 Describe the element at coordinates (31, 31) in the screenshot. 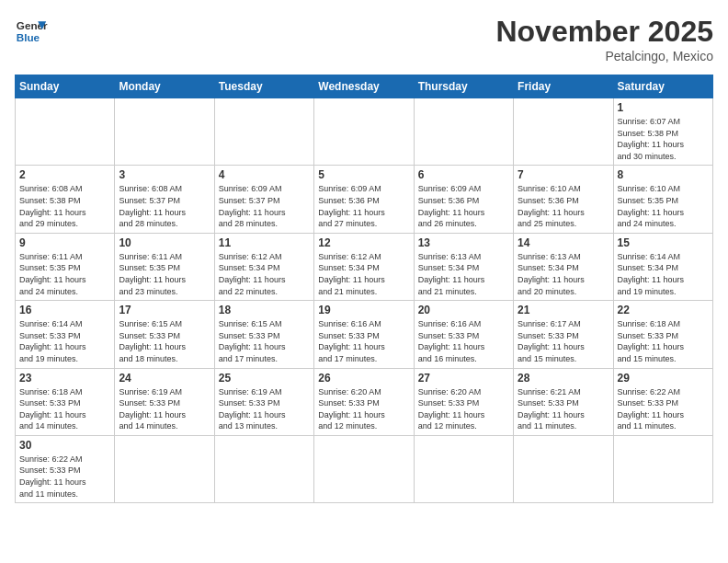

I see `logo-icon: General Blue` at that location.